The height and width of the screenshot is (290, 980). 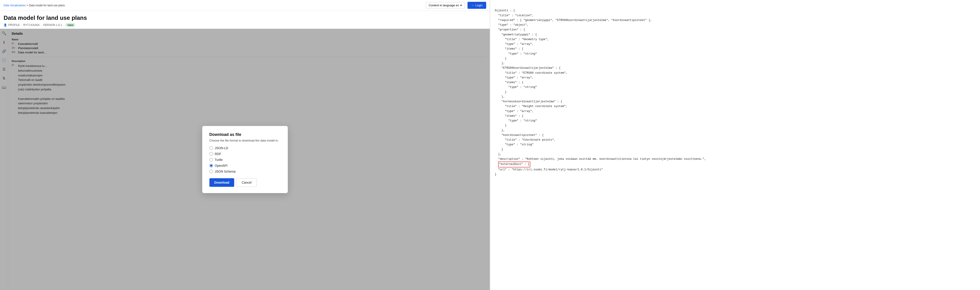 I want to click on label-rdf: RDF, so click(x=218, y=154).